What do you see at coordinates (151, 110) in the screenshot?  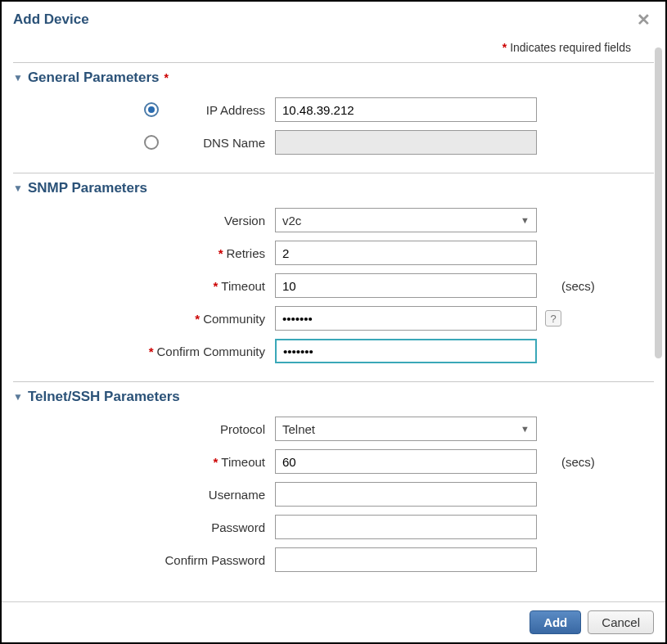 I see `radio-dot-icon` at bounding box center [151, 110].